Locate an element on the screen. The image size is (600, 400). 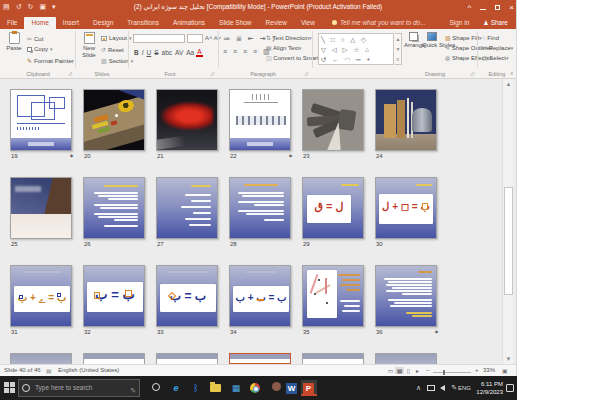
arrange-button: Arrange is located at coordinates (413, 40).